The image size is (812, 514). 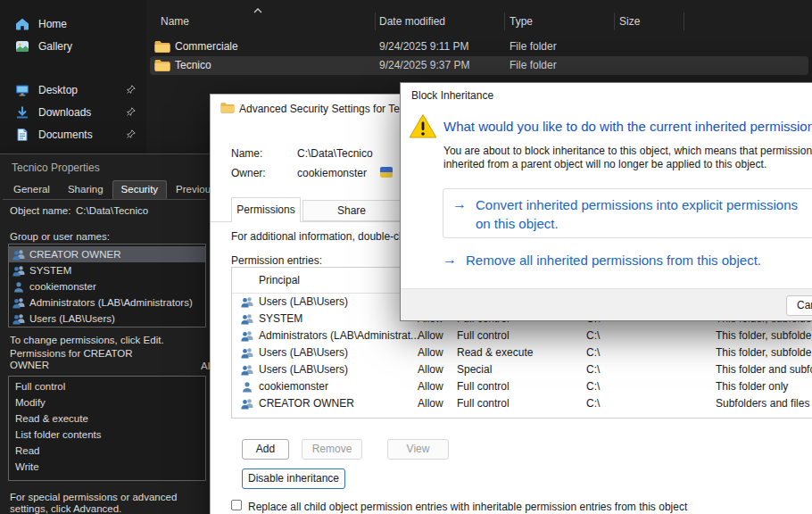 I want to click on file-name: Tecnico, so click(x=193, y=65).